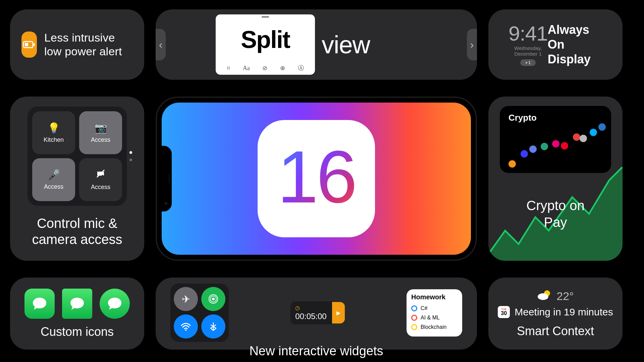  Describe the element at coordinates (131, 156) in the screenshot. I see `page-dots` at that location.